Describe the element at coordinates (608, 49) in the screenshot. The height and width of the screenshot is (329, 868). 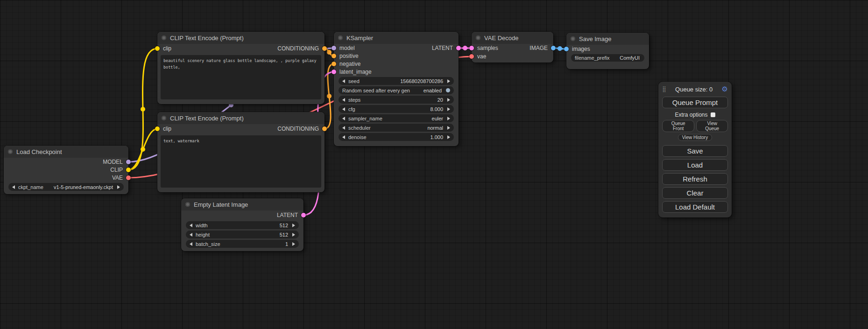
I see `slot-row: images` at that location.